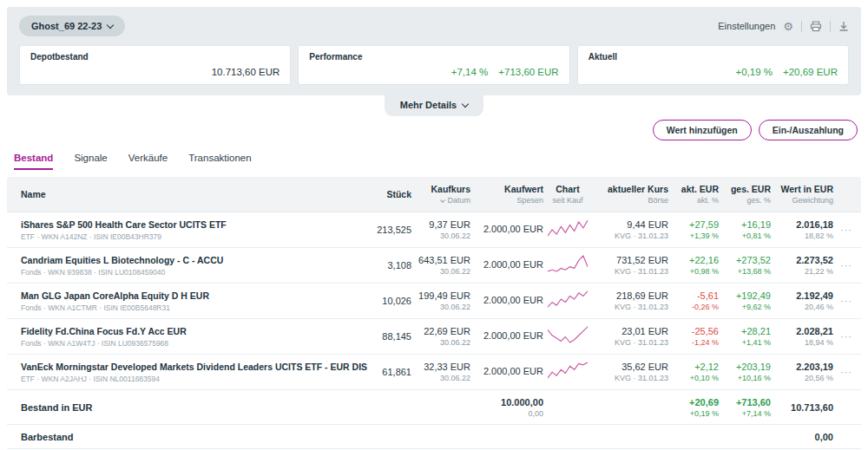 Image resolution: width=868 pixels, height=450 pixels. I want to click on column-header-kaufkurs: Kaufkurs Datum, so click(441, 194).